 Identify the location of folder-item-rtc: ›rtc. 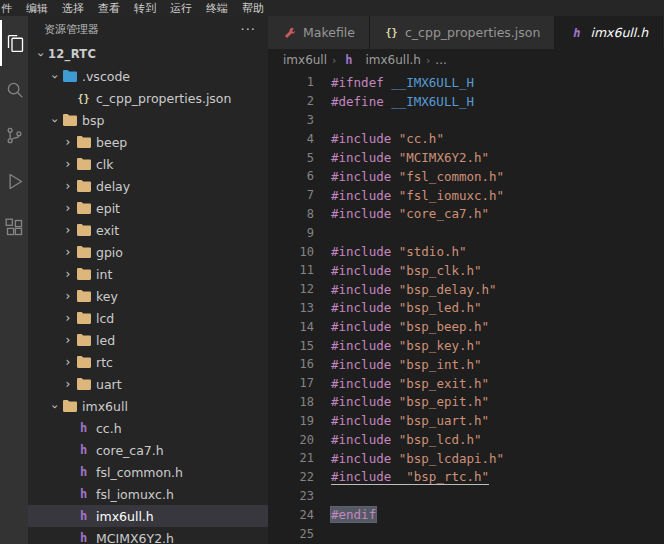
(148, 362).